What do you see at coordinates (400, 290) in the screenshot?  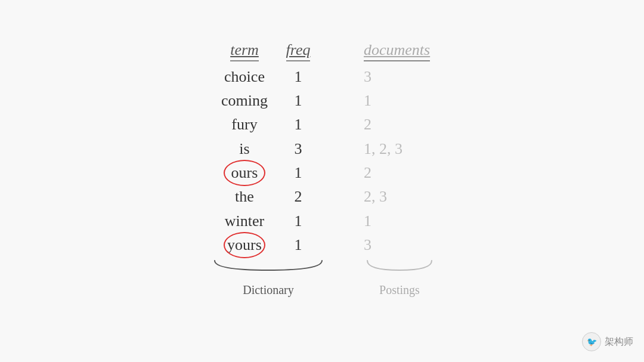 I see `postings-label: Postings` at bounding box center [400, 290].